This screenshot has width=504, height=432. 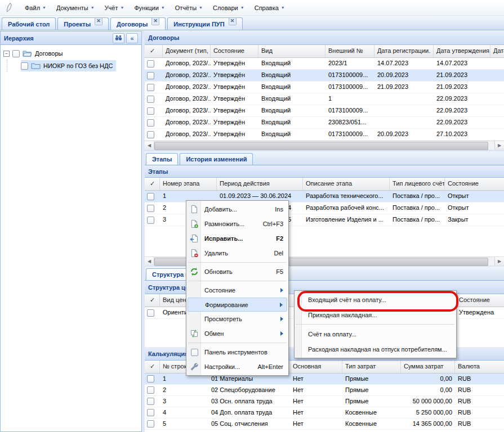 I want to click on column-header: Сумма затрат, so click(x=428, y=367).